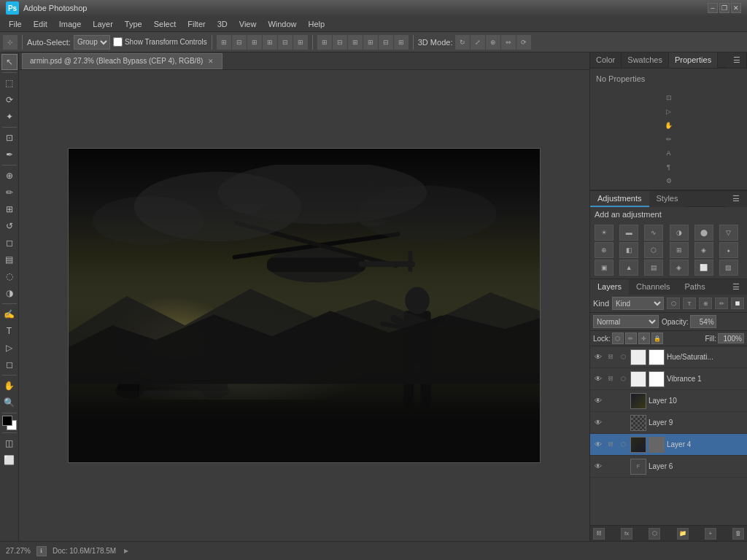 The image size is (747, 560). I want to click on vibrance-adj-icon: ⬤, so click(704, 233).